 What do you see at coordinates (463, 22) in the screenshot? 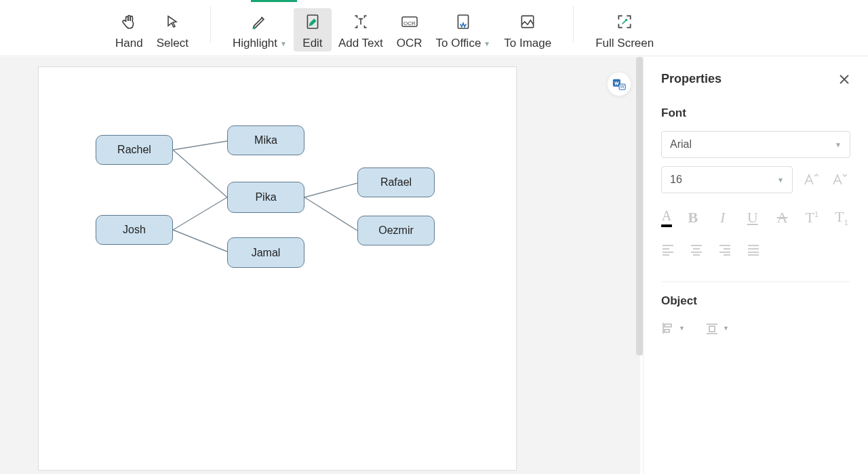
I see `to-office-icon` at bounding box center [463, 22].